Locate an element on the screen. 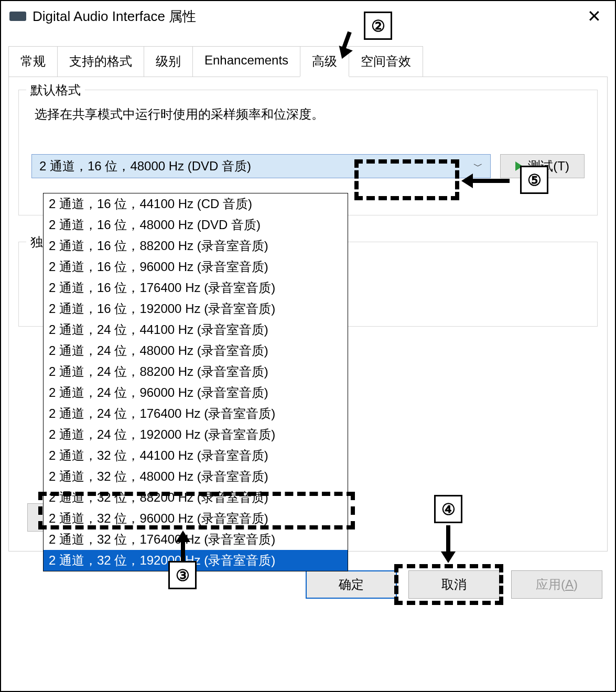 Image resolution: width=616 pixels, height=692 pixels. default-format-row: 2 通道，16 位，48000 Hz (DVD 音质) ﹀ 测试(T) is located at coordinates (308, 166).